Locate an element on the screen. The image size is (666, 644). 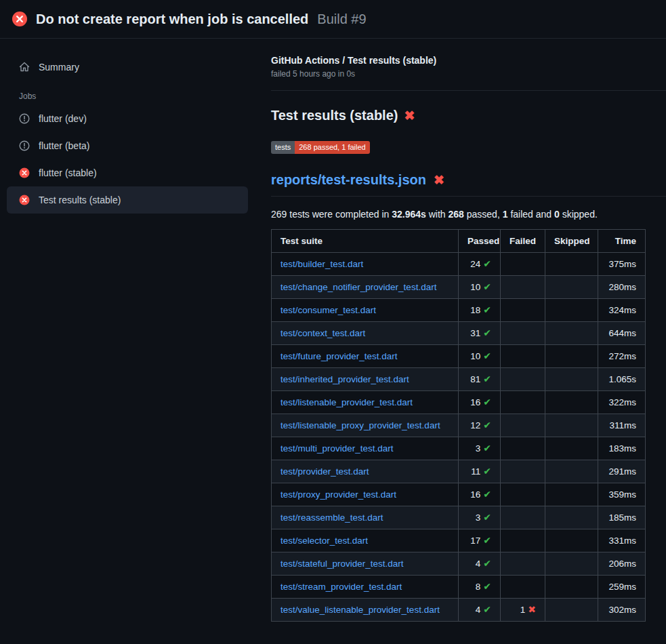
suite-cell: test/listenable_proxy_provider_test.dart is located at coordinates (365, 426).